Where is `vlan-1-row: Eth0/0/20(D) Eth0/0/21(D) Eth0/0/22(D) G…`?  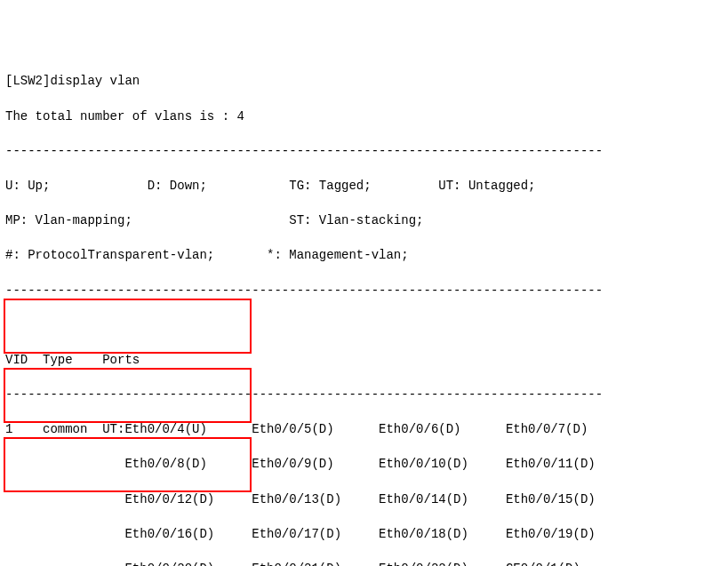
vlan-1-row: Eth0/0/20(D) Eth0/0/21(D) Eth0/0/22(D) G… is located at coordinates (364, 563).